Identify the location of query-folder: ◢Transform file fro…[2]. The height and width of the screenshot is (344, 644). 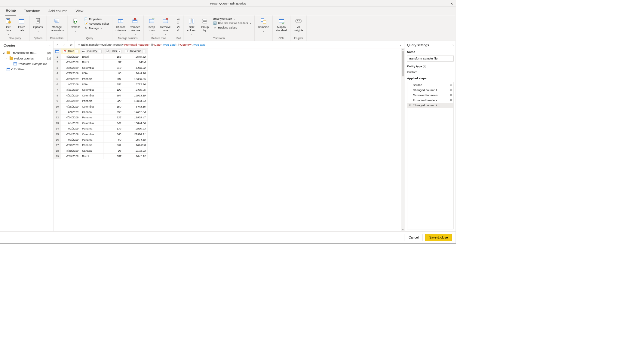
(27, 53).